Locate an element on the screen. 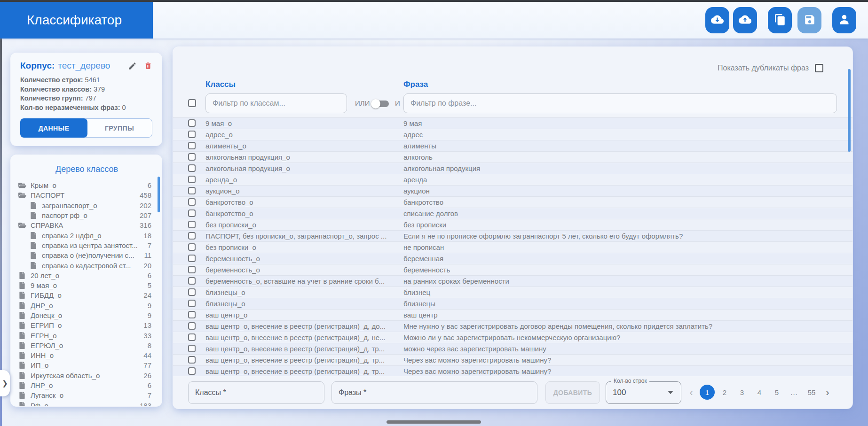  tree-item: паспорт рф_о207 is located at coordinates (87, 215).